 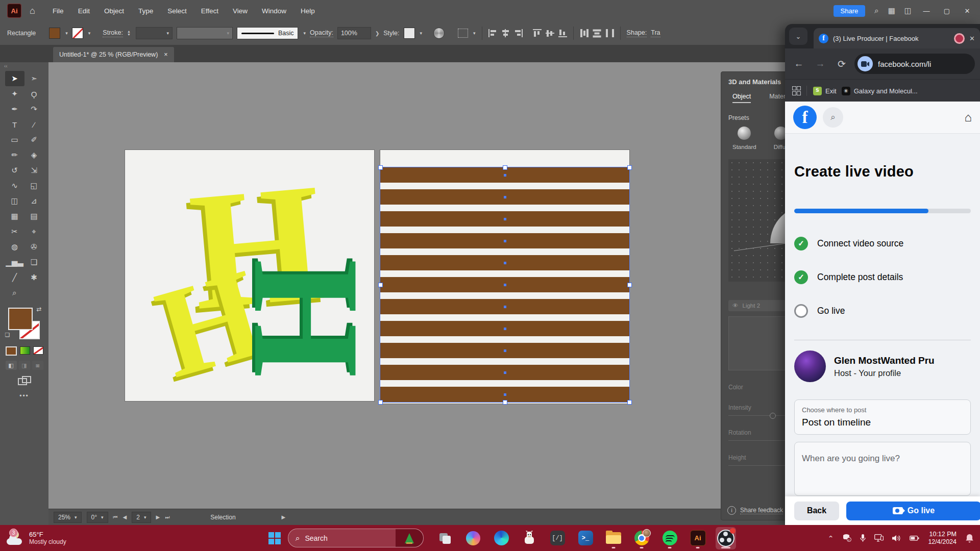 What do you see at coordinates (529, 538) in the screenshot?
I see `llama-app-button` at bounding box center [529, 538].